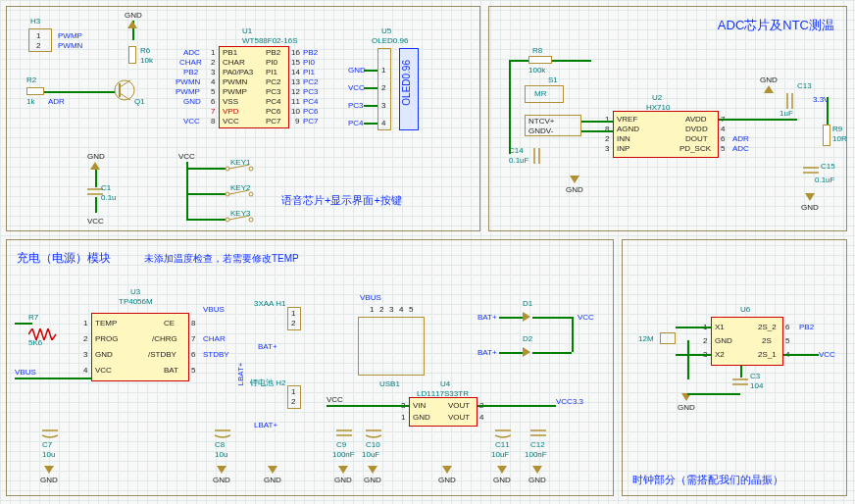 This screenshot has height=504, width=855. I want to click on h3-pin1: 1, so click(38, 35).